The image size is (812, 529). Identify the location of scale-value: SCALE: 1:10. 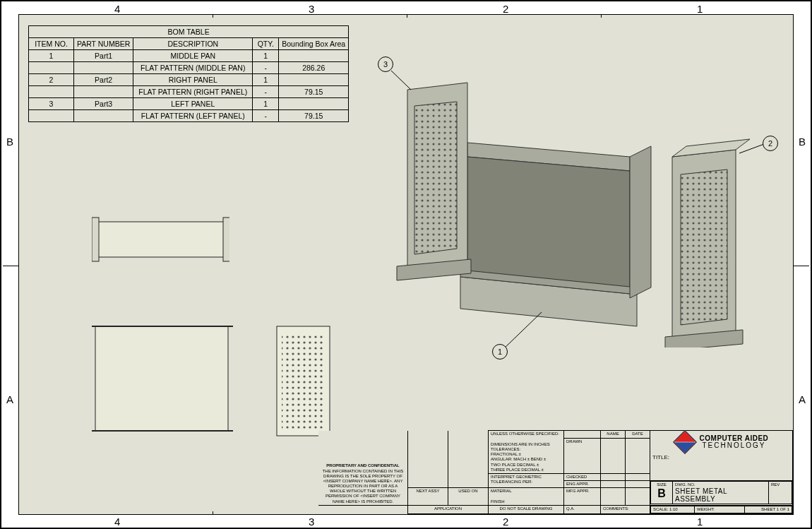
(673, 509).